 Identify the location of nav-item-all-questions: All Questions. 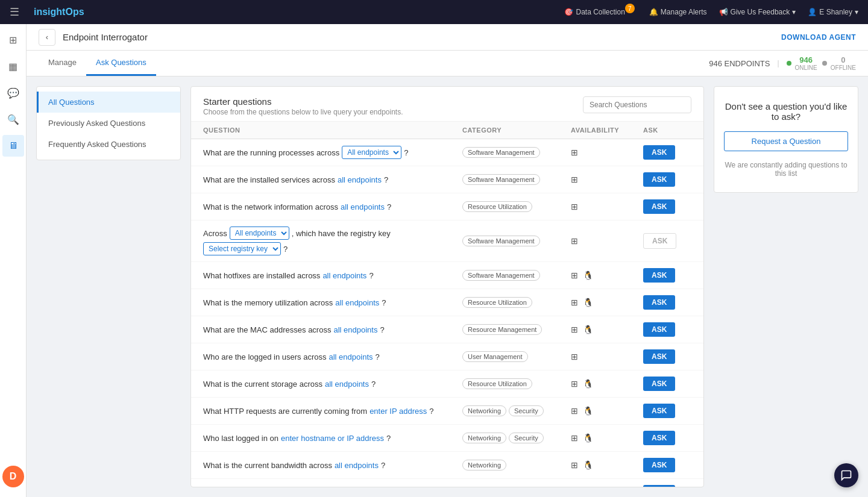
(108, 102).